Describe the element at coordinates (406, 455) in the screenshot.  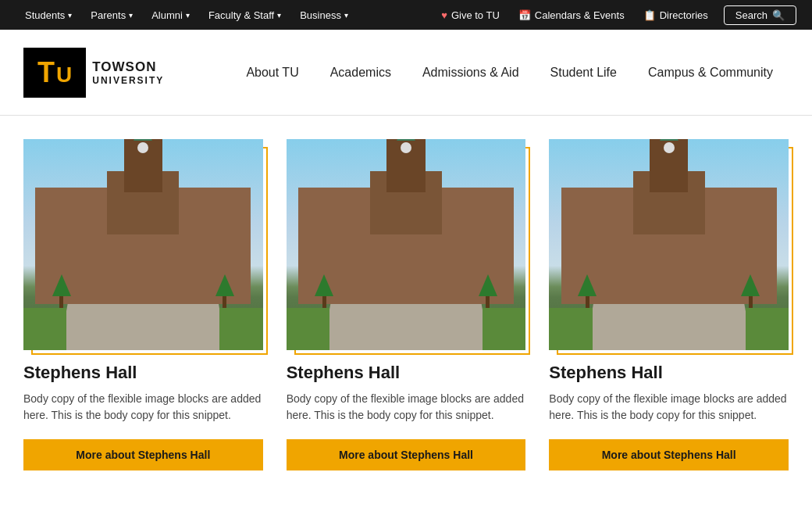
I see `card-2-button: More about Stephens Hall` at that location.